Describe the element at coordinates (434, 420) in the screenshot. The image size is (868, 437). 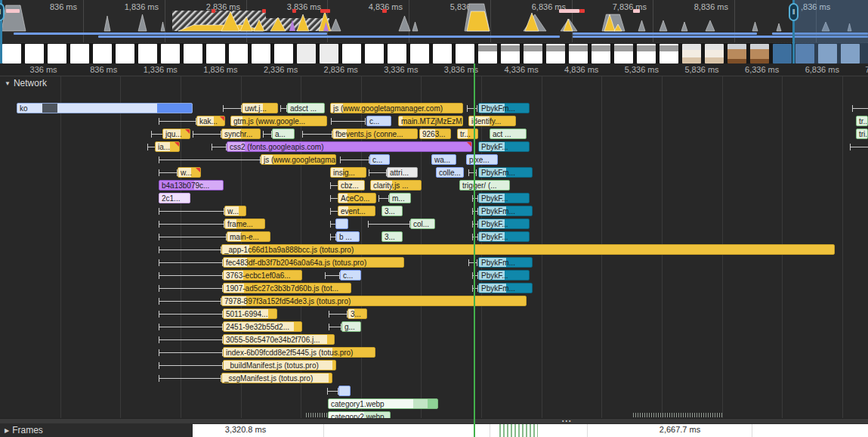
I see `pane-splitter: •••` at that location.